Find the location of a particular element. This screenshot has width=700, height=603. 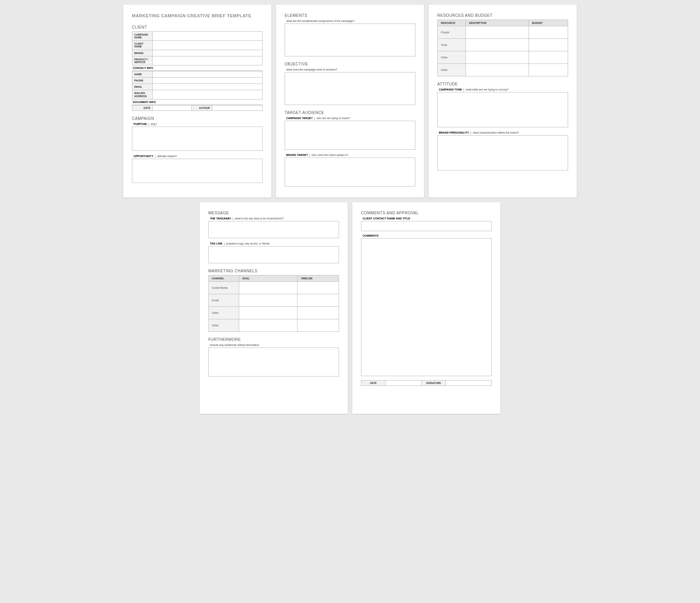

sub-document-info: DOCUMENT INFO is located at coordinates (197, 102).